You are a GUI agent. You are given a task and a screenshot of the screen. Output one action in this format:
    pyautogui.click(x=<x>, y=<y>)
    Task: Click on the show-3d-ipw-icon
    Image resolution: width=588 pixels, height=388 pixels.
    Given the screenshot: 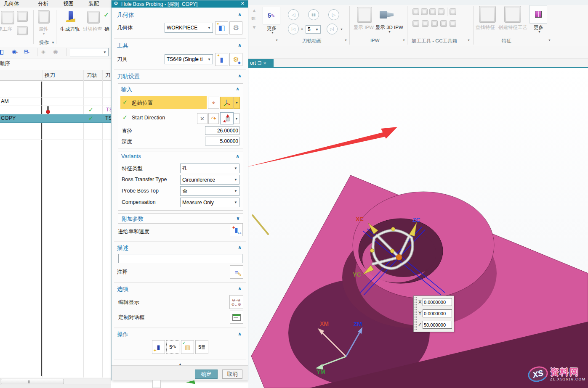 What is the action you would take?
    pyautogui.click(x=388, y=15)
    